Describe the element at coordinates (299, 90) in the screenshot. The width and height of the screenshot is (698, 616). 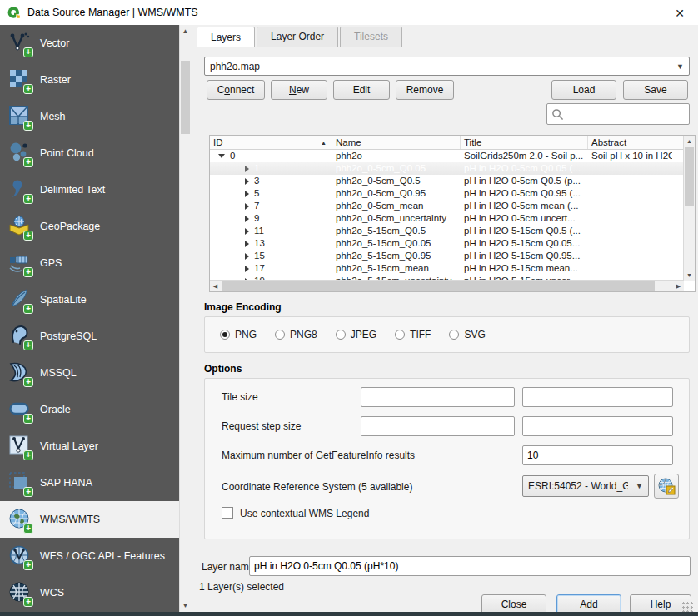
I see `new-button: New` at that location.